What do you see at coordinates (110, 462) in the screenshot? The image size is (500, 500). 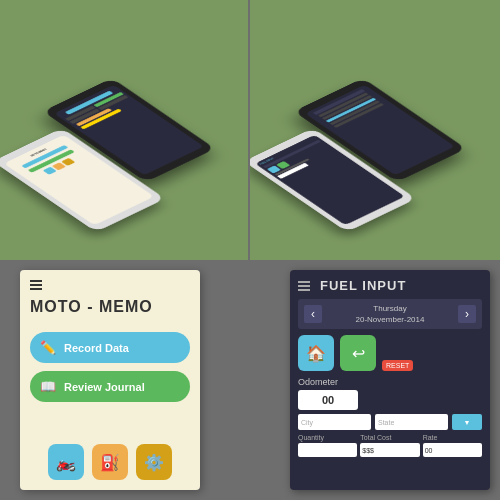 I see `moto-bottom-icons: 🏍️ ⛽ ⚙️` at bounding box center [110, 462].